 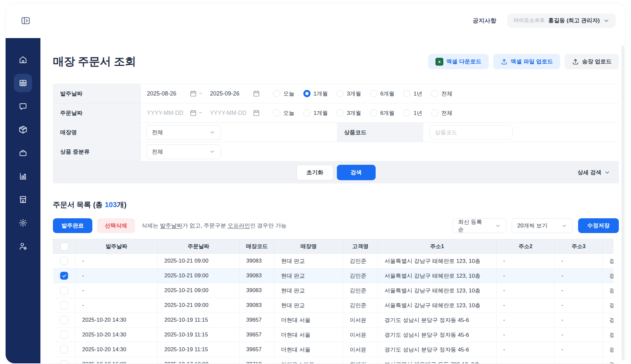 I want to click on column-header: 주문날짜, so click(x=199, y=246).